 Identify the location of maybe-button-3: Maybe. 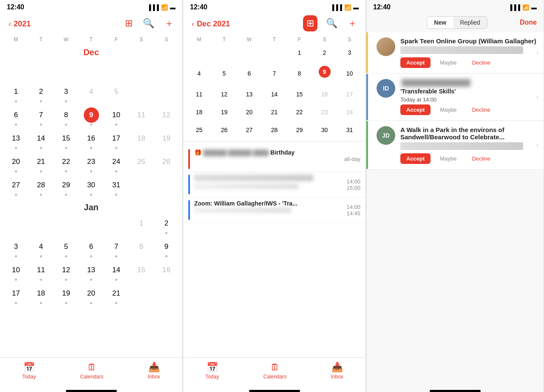
(448, 159).